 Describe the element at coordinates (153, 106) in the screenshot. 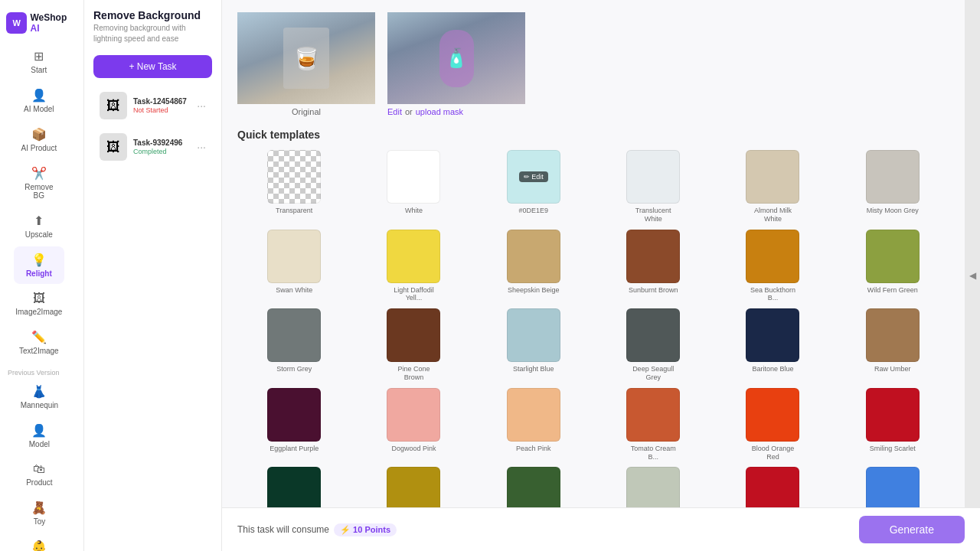

I see `task-item-task-1: 🖼 Task-12454867 Not Started ···` at that location.